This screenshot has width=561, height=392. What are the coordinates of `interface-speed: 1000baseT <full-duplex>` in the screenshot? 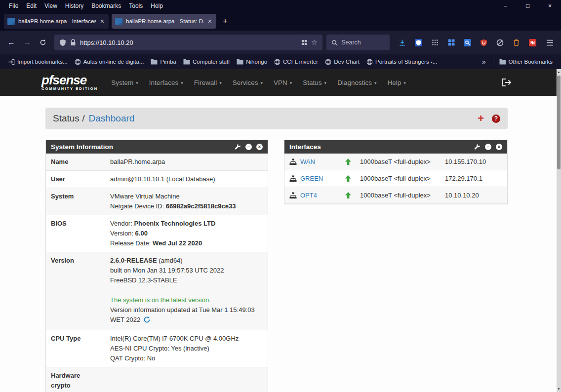 It's located at (402, 162).